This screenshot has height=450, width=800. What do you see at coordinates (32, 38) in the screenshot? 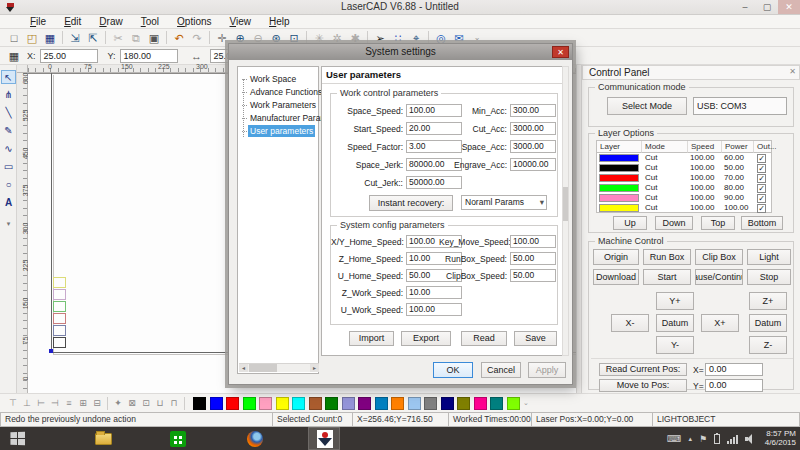
I see `open-icon: ◰` at bounding box center [32, 38].